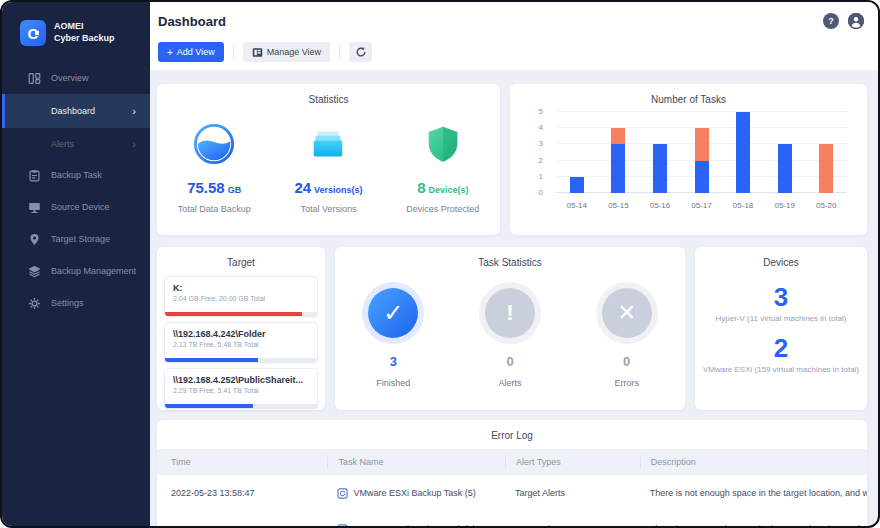 The image size is (880, 528). I want to click on statistics-card: Statistics 75.58GB Total Data Backup, so click(328, 160).